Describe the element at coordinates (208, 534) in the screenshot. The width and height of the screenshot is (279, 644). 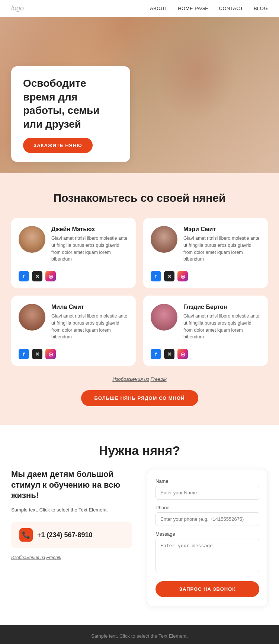
I see `message-label: Message` at that location.